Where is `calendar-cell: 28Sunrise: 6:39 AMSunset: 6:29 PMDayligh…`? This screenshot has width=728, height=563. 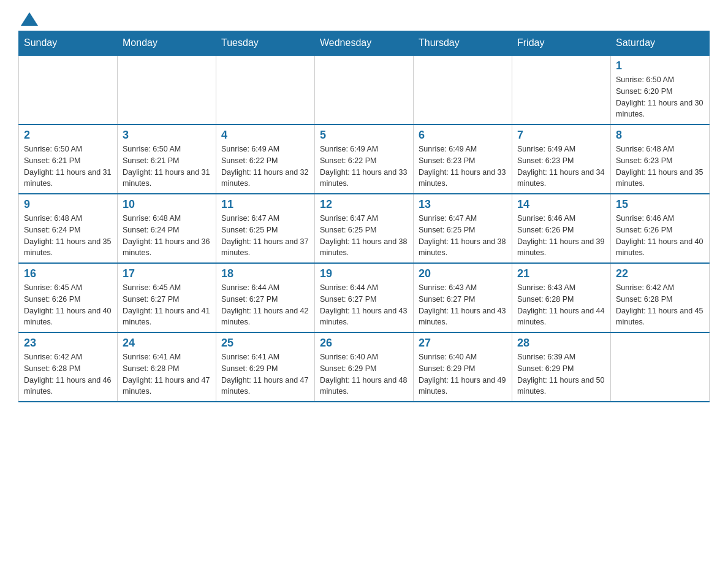
calendar-cell: 28Sunrise: 6:39 AMSunset: 6:29 PMDayligh… is located at coordinates (561, 367).